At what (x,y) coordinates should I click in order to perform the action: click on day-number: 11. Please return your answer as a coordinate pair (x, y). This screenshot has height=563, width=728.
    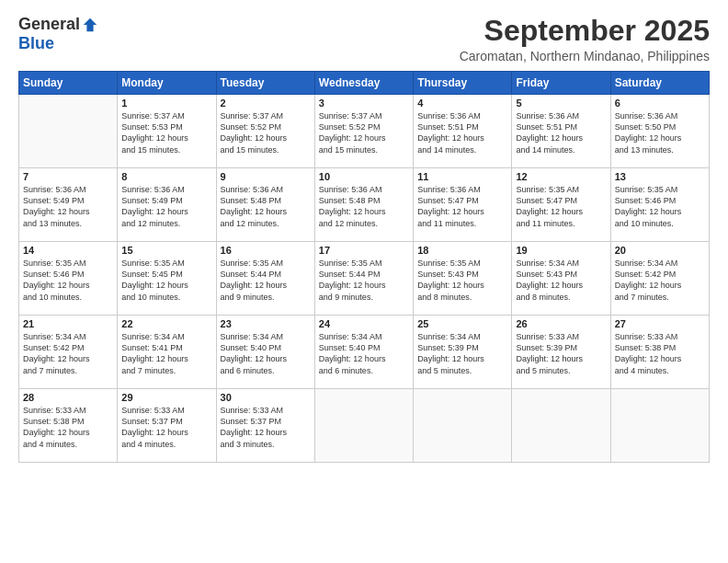
    Looking at the image, I should click on (462, 177).